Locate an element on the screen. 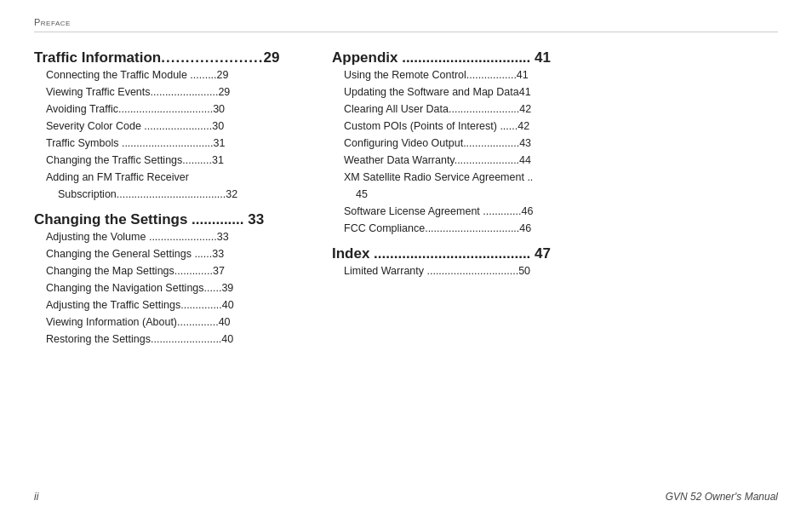 Image resolution: width=812 pixels, height=518 pixels. toc-row-nav-settings: Changing the Navigation Settings......39 is located at coordinates (166, 288).